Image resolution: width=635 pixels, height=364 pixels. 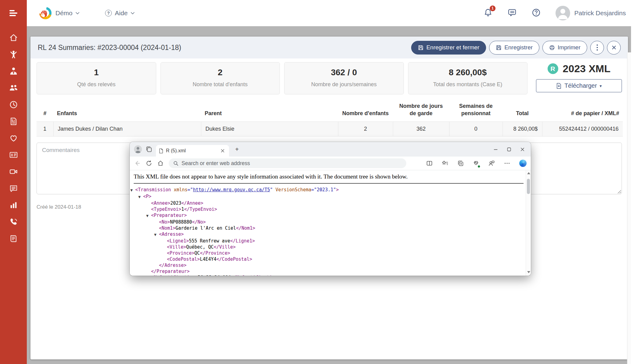 I want to click on download-button: Télécharger ▾, so click(x=579, y=86).